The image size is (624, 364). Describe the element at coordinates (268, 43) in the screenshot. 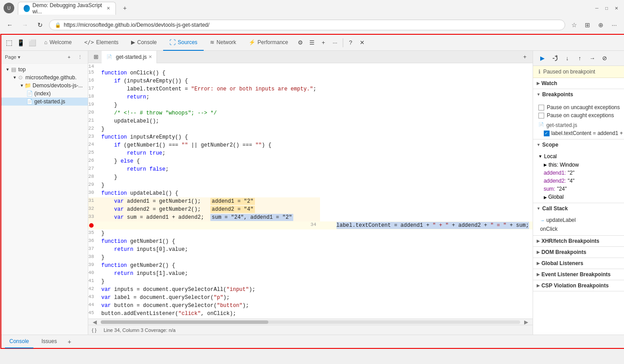

I see `tab-performance: ⚡ Performance` at that location.